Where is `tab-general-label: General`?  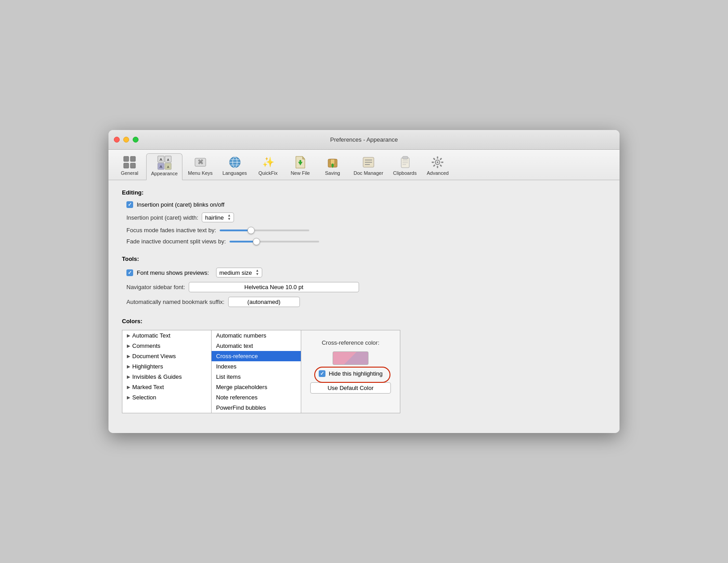 tab-general-label: General is located at coordinates (129, 173).